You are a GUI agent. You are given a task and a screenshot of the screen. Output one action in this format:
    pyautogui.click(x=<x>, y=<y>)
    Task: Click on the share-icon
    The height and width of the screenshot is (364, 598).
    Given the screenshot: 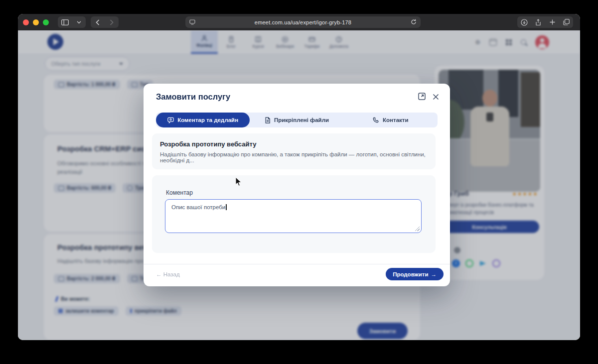 What is the action you would take?
    pyautogui.click(x=538, y=22)
    